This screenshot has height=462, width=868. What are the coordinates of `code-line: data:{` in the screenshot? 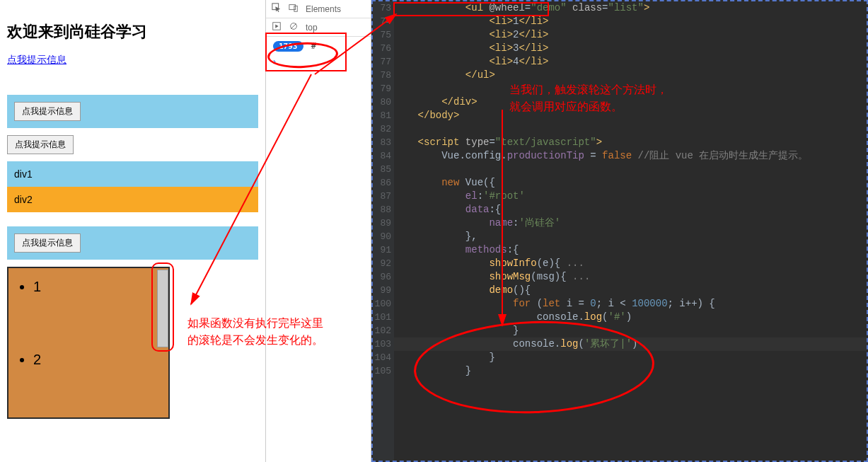 It's located at (630, 209).